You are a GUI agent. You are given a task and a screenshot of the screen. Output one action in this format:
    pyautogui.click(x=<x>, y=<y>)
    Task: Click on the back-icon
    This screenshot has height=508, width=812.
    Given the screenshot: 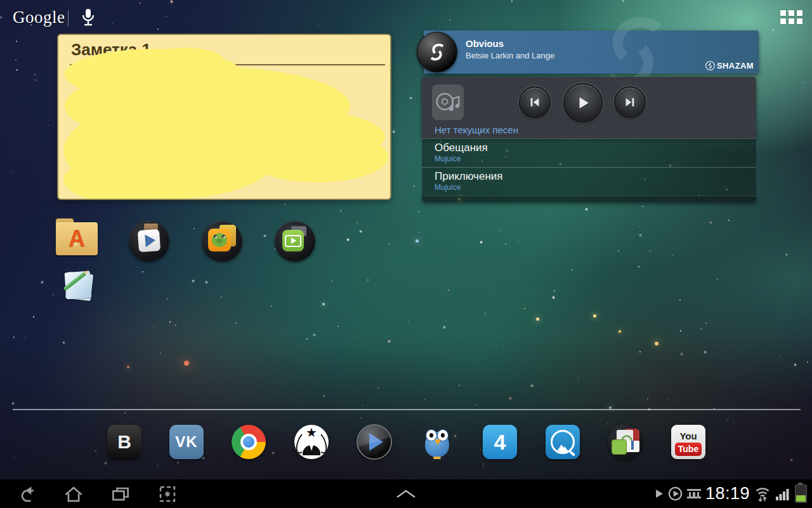 What is the action you would take?
    pyautogui.click(x=28, y=494)
    